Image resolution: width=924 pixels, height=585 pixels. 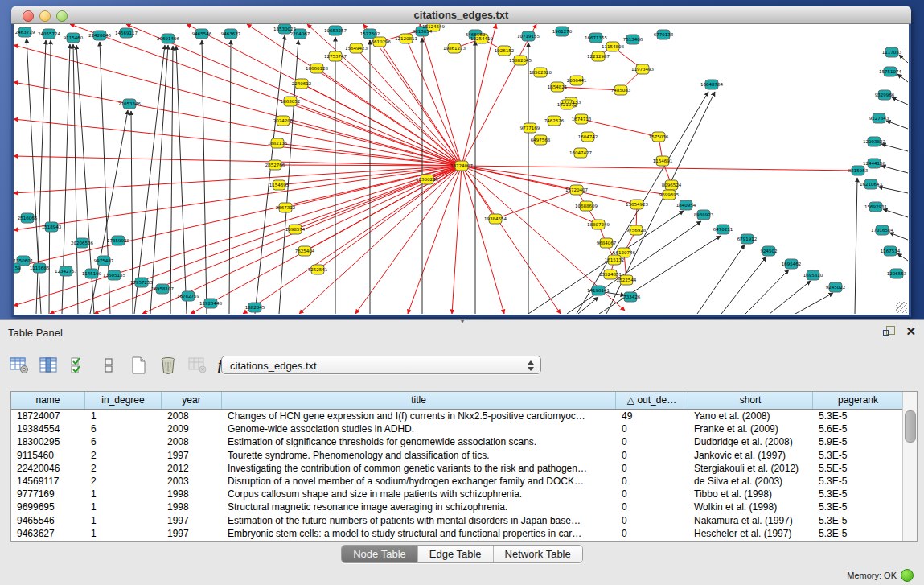 I want to click on table-cell-short: de Silva et al. (2003), so click(x=751, y=481).